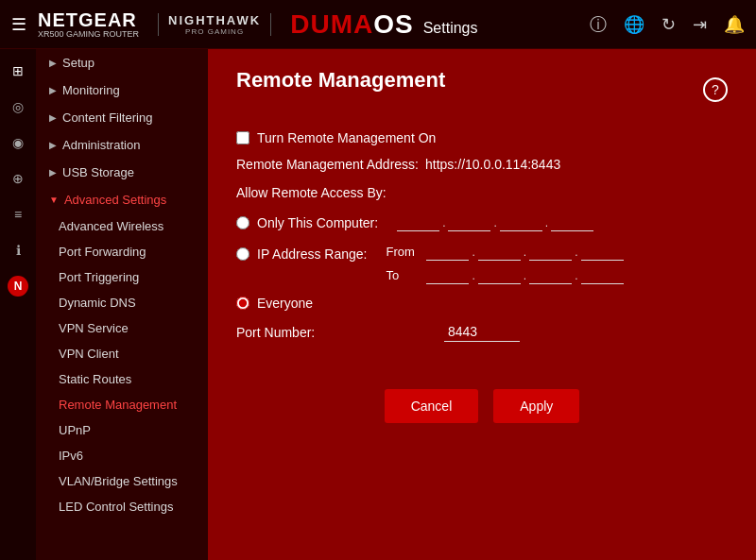  What do you see at coordinates (215, 25) in the screenshot?
I see `nighthawk-logo: NIGHTHAWK PRO GAMING` at bounding box center [215, 25].